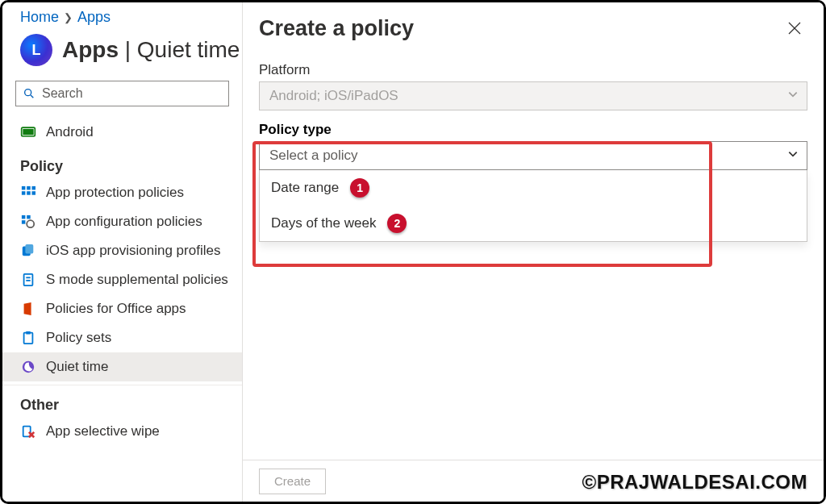 The width and height of the screenshot is (826, 504). Describe the element at coordinates (123, 431) in the screenshot. I see `sidebar-item-app-selective-wipe: App selective wipe` at that location.